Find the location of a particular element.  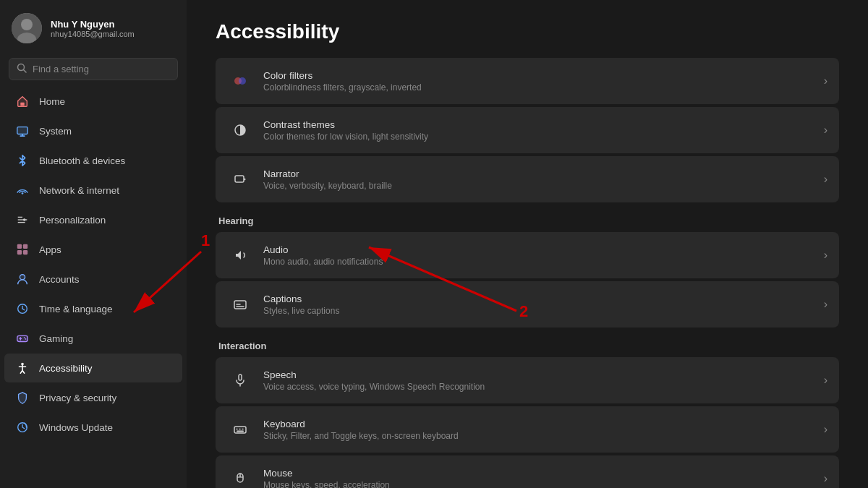

settings-item-narrator: NarratorVoice, verbosity, keyboard, brai… is located at coordinates (527, 179).